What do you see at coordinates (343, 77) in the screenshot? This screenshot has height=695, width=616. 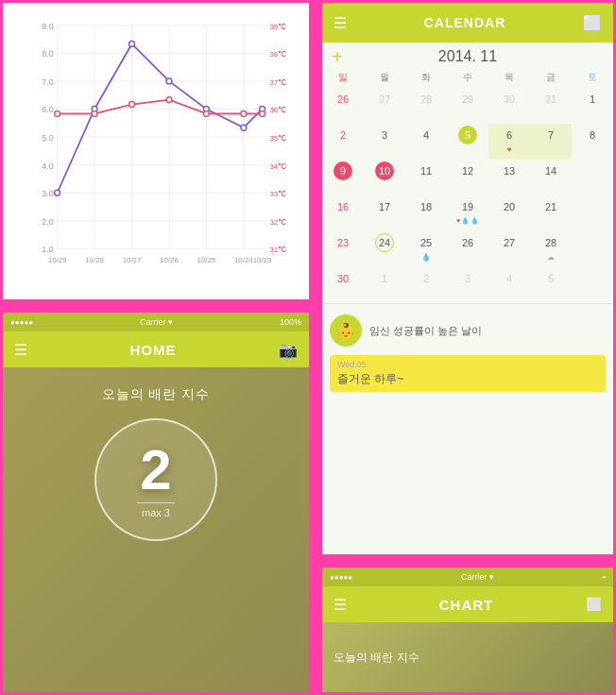 I see `day-name-sun: 일` at bounding box center [343, 77].